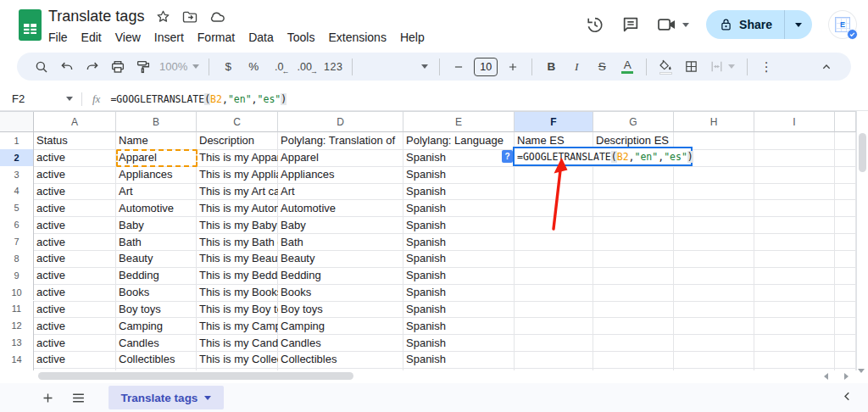 The image size is (868, 412). I want to click on scroll-left-icon, so click(826, 376).